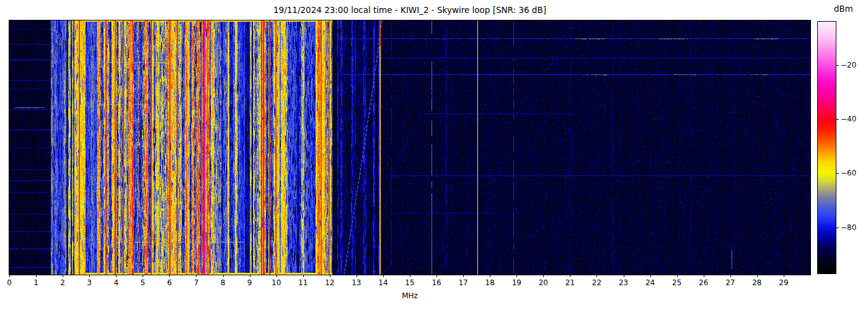 Image resolution: width=868 pixels, height=310 pixels. Describe the element at coordinates (650, 283) in the screenshot. I see `x-tick-label: 24` at that location.